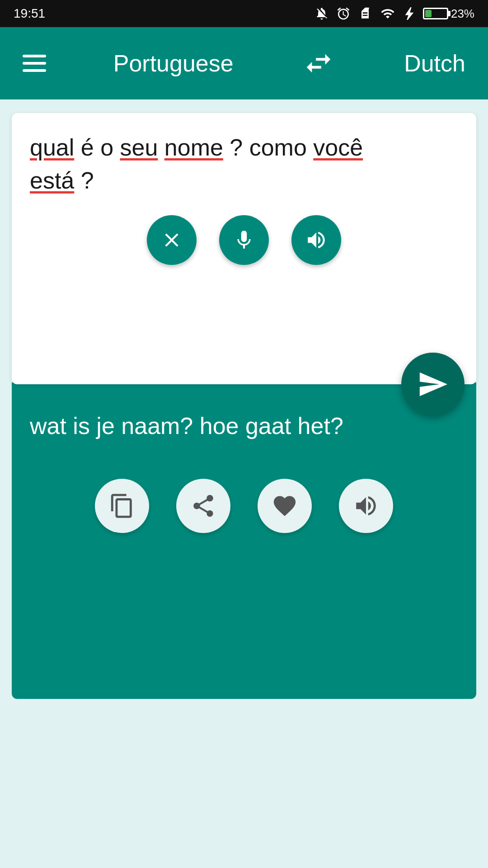 The width and height of the screenshot is (488, 868). What do you see at coordinates (122, 506) in the screenshot?
I see `copy-button` at bounding box center [122, 506].